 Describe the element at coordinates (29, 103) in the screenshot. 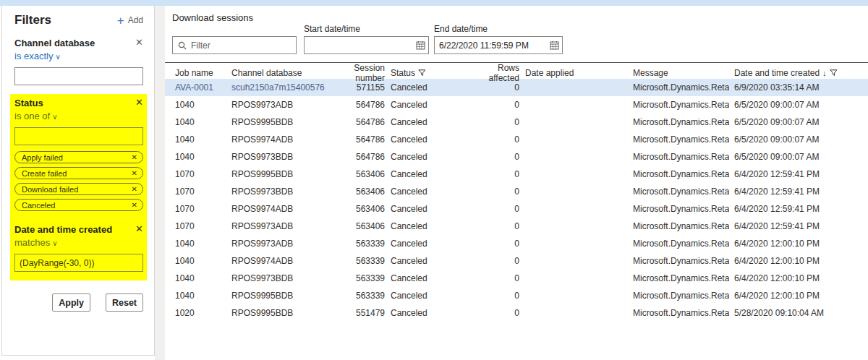

I see `filter-group-label: Status` at that location.